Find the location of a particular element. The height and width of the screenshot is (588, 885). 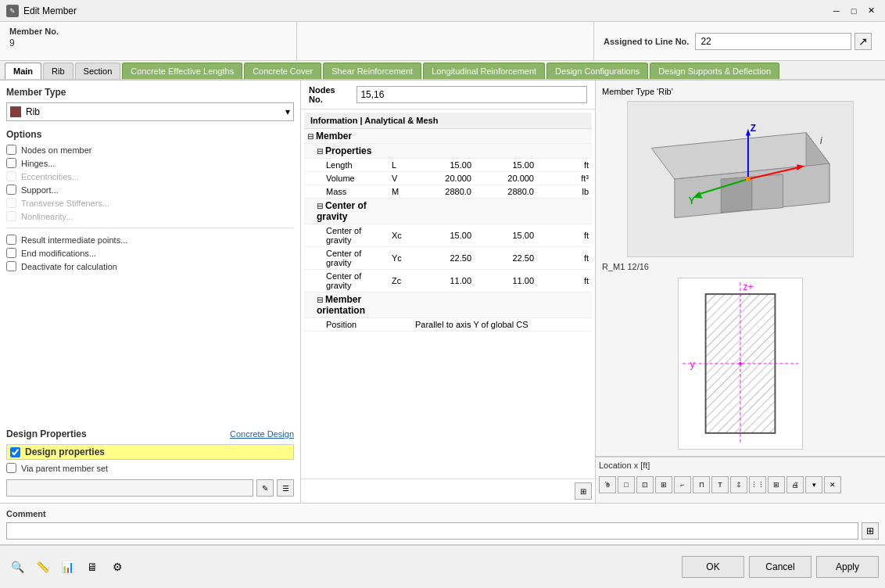

table-row: Center of gravity Xc 15.00 15.00 ft is located at coordinates (448, 236).